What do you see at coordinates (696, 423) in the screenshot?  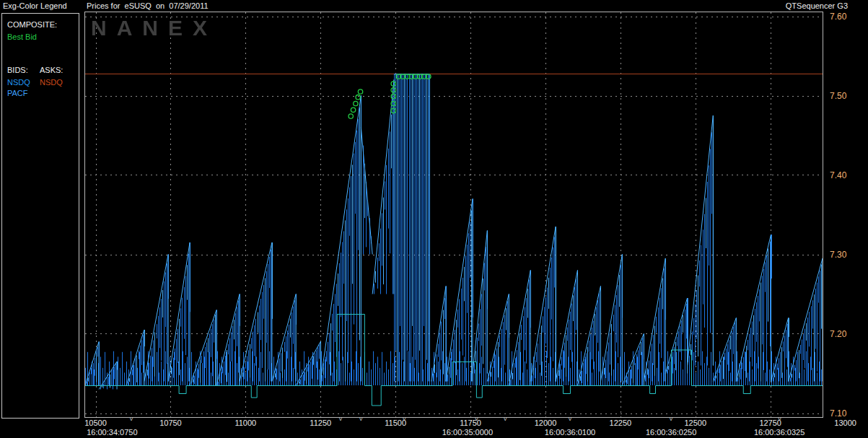 I see `x-tick-label: 12500` at bounding box center [696, 423].